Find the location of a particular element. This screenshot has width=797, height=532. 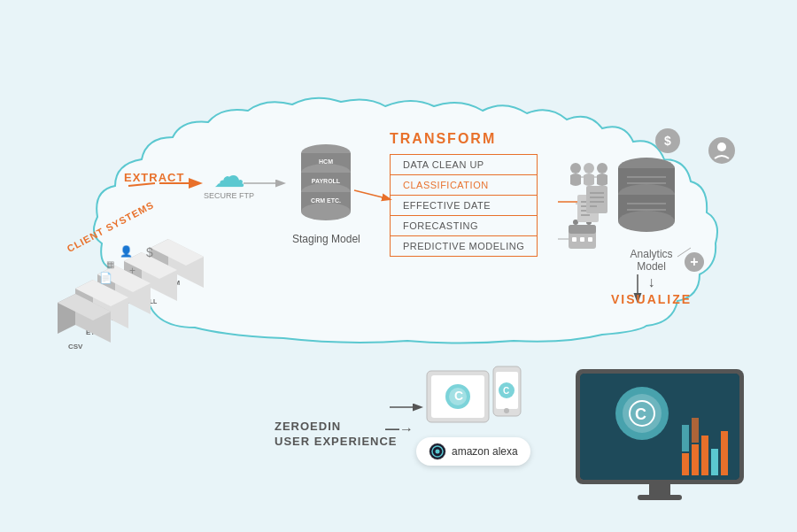

svg-text: PAYROLL is located at coordinates (326, 181).